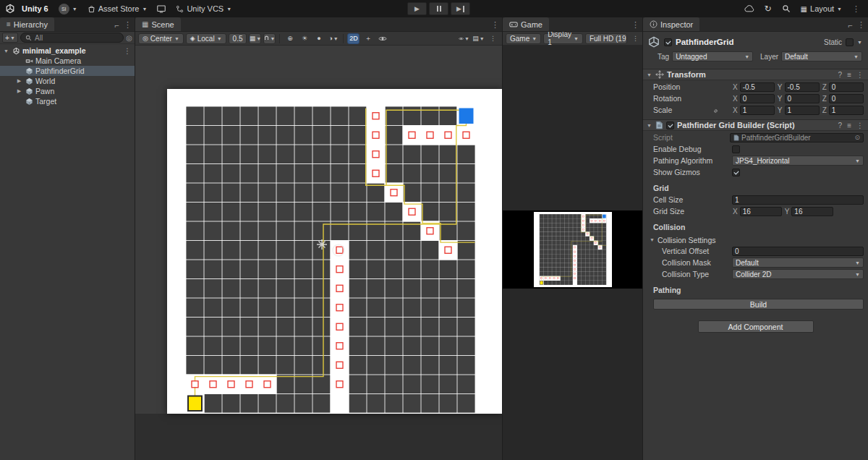 The height and width of the screenshot is (460, 868). Describe the element at coordinates (464, 39) in the screenshot. I see `scene-overlay-dropdown: ▼` at that location.